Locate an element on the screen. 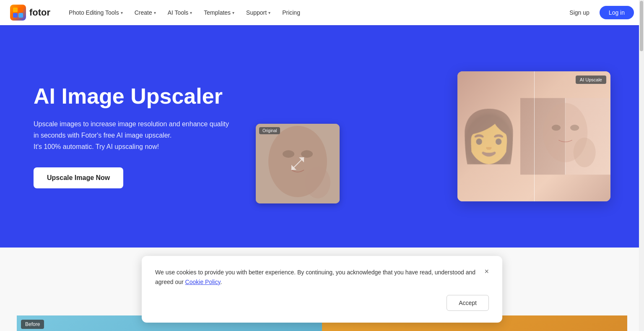 Image resolution: width=644 pixels, height=331 pixels. nav-pricing: Pricing is located at coordinates (291, 13).